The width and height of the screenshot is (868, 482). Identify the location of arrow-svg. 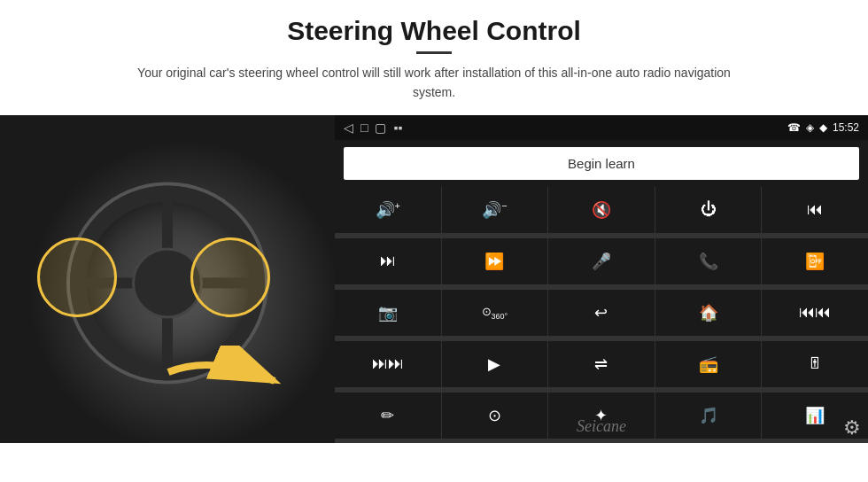
(221, 381).